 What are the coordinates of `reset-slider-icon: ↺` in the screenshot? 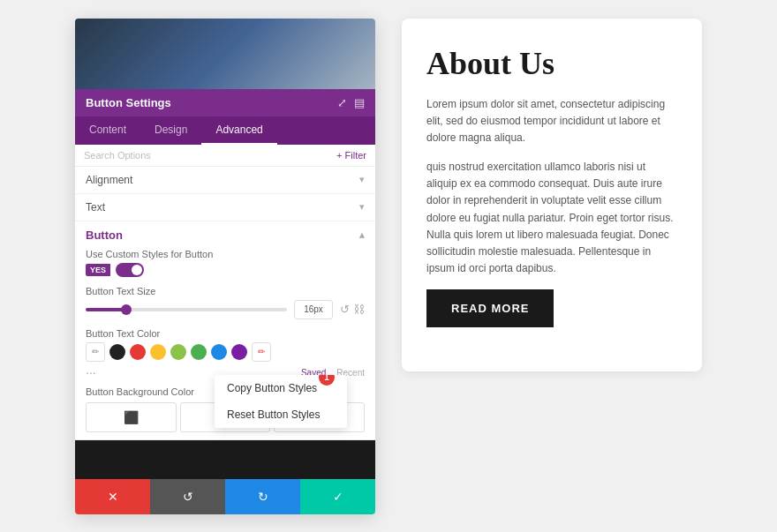 It's located at (344, 309).